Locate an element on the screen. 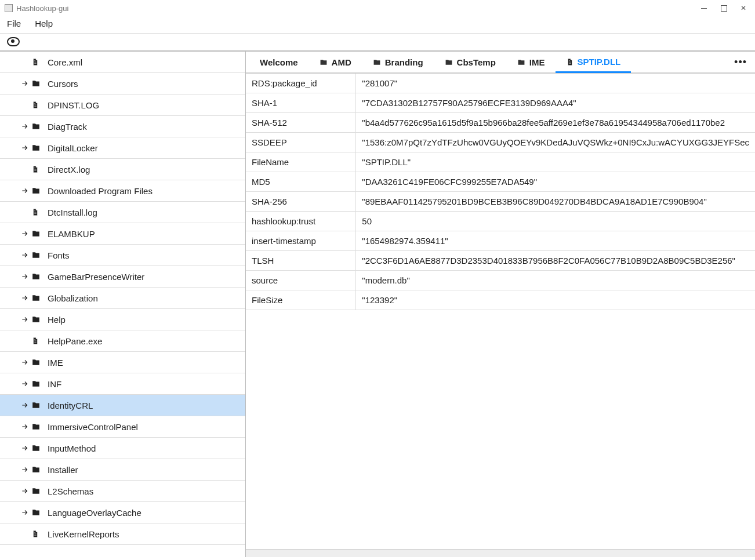 This screenshot has height=560, width=755. tree-item-livekernelreports: LiveKernelReports is located at coordinates (123, 534).